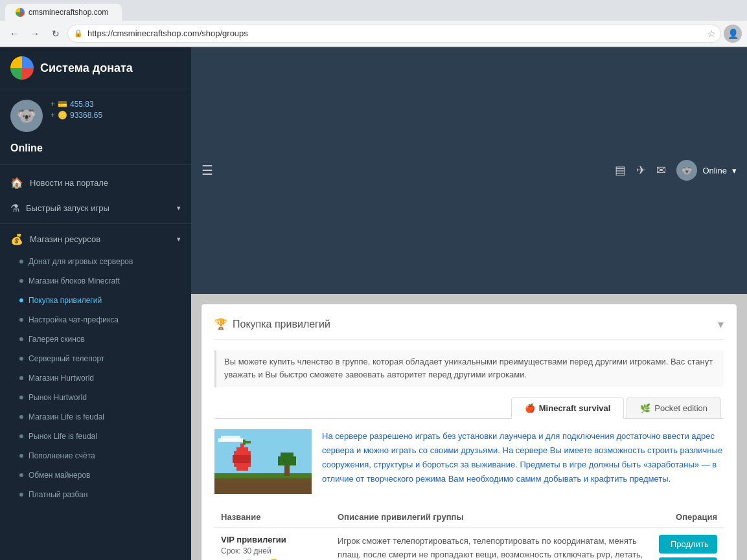 The height and width of the screenshot is (560, 747). I want to click on card-title: 🏆 Покупка привилегий, so click(272, 324).